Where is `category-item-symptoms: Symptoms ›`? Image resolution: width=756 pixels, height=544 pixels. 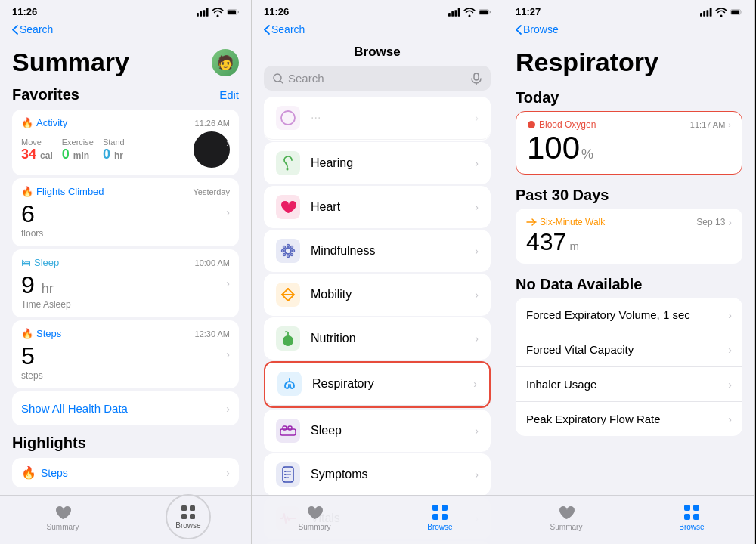
category-item-symptoms: Symptoms › is located at coordinates (377, 474).